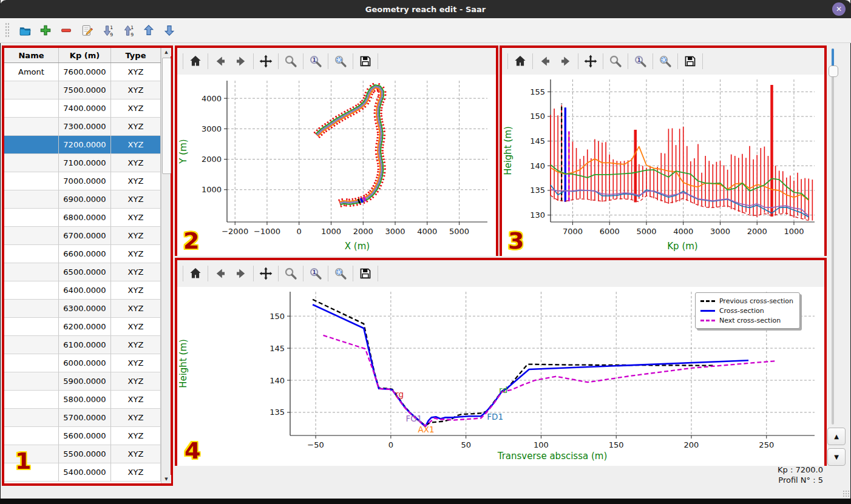 The height and width of the screenshot is (504, 851). What do you see at coordinates (87, 30) in the screenshot?
I see `edit-icon` at bounding box center [87, 30].